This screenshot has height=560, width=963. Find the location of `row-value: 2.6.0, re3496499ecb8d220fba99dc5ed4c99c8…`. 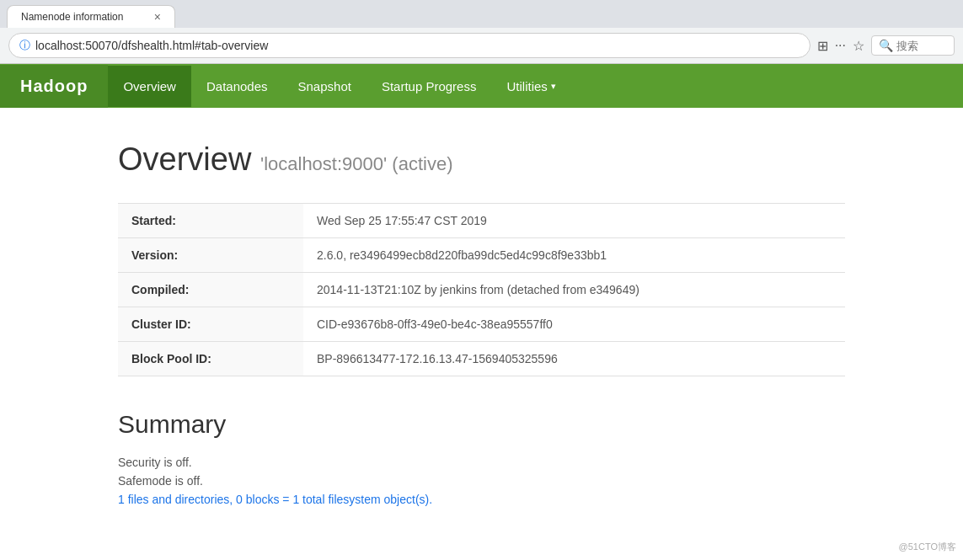

row-value: 2.6.0, re3496499ecb8d220fba99dc5ed4c99c8… is located at coordinates (575, 256).